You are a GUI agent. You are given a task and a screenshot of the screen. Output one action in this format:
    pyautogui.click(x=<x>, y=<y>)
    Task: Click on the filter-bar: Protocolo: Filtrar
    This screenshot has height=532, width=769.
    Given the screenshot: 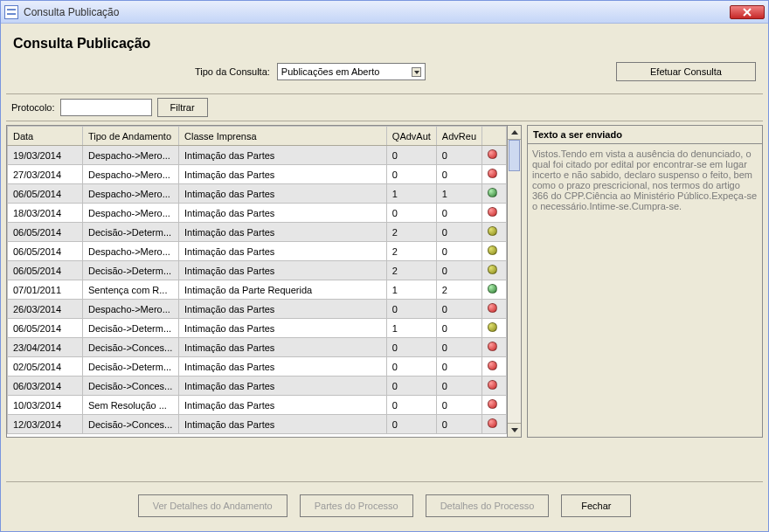 What is the action you would take?
    pyautogui.click(x=384, y=107)
    